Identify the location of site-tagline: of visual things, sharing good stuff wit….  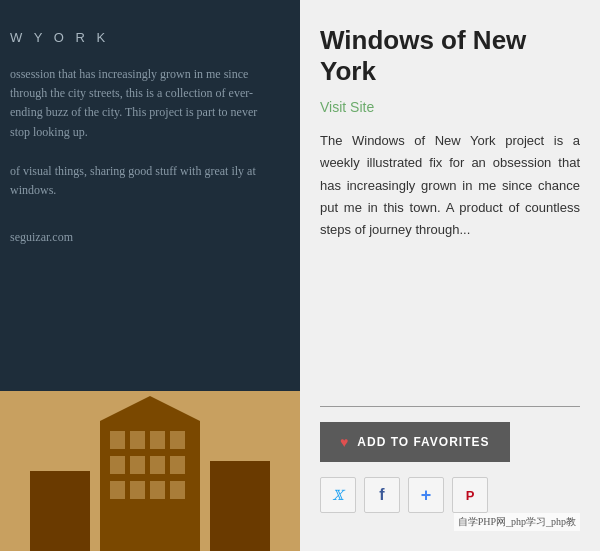
(145, 181).